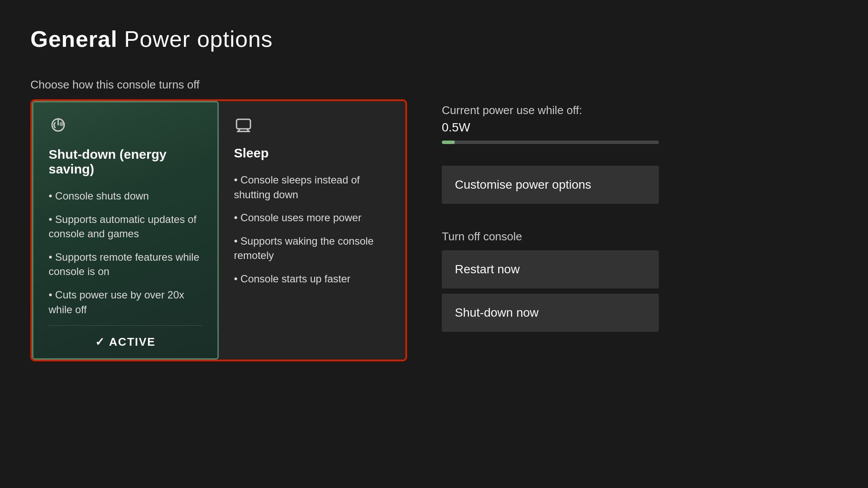  What do you see at coordinates (125, 302) in the screenshot?
I see `shutdown-feature-4: Cuts power use by over 20x while off` at bounding box center [125, 302].